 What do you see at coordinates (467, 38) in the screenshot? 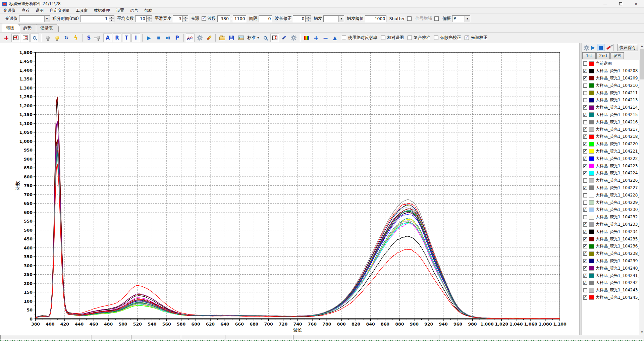
I see `spectral-correction-checkbox` at bounding box center [467, 38].